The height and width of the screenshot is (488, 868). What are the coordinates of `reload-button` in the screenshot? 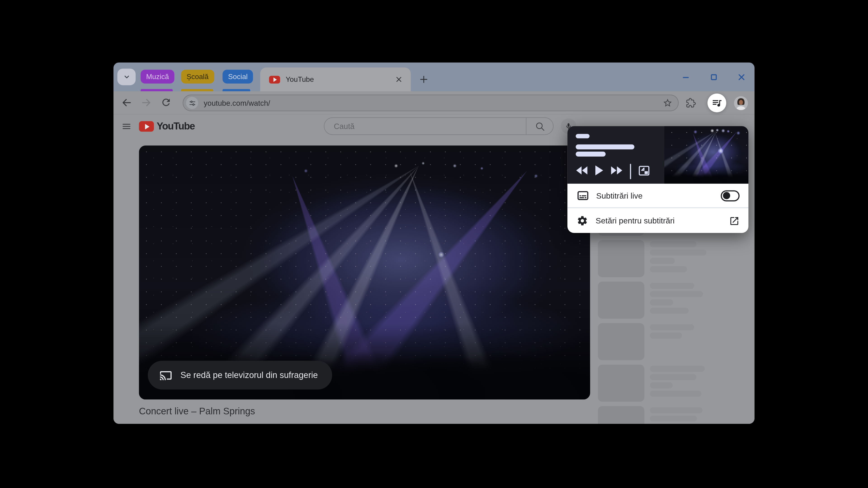 It's located at (166, 102).